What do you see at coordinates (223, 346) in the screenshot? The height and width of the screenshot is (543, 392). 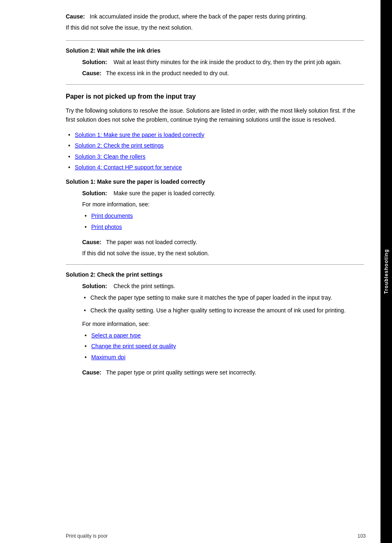 I see `sol2-links: Select a paper type Change the print spe…` at bounding box center [223, 346].